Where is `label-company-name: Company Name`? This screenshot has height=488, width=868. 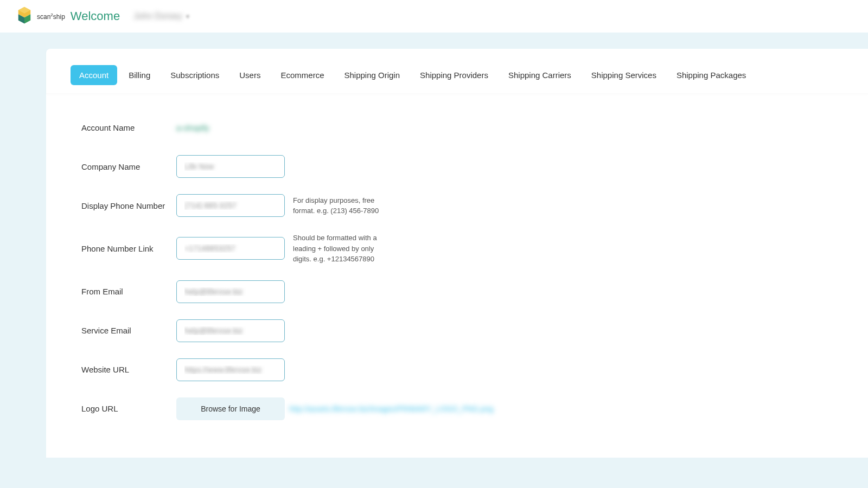
label-company-name: Company Name is located at coordinates (129, 167).